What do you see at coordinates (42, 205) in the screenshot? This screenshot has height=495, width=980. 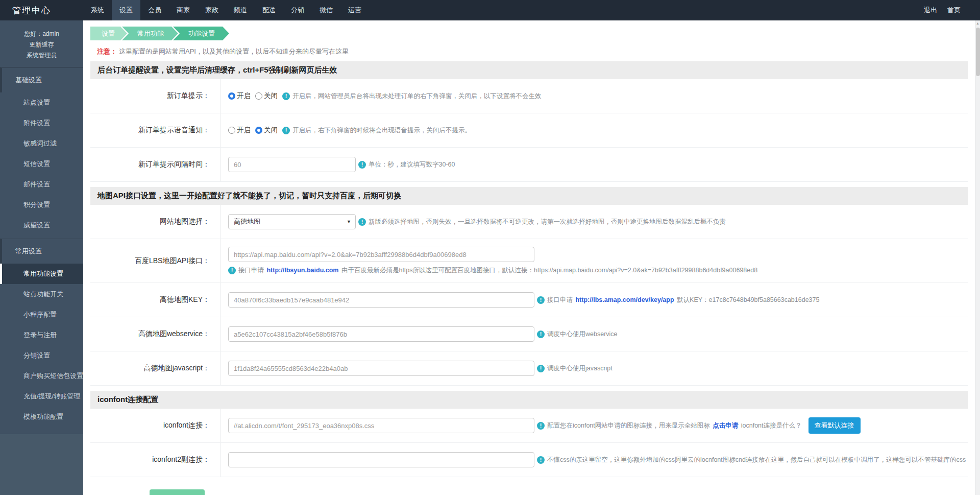 I see `sidebar-item: 积分设置` at bounding box center [42, 205].